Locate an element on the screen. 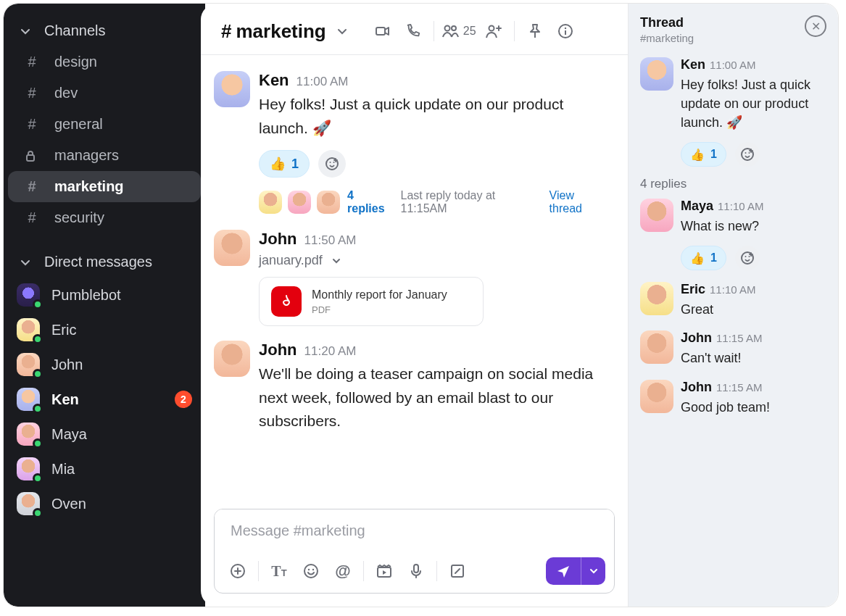  channel-title: # marketing is located at coordinates (284, 32).